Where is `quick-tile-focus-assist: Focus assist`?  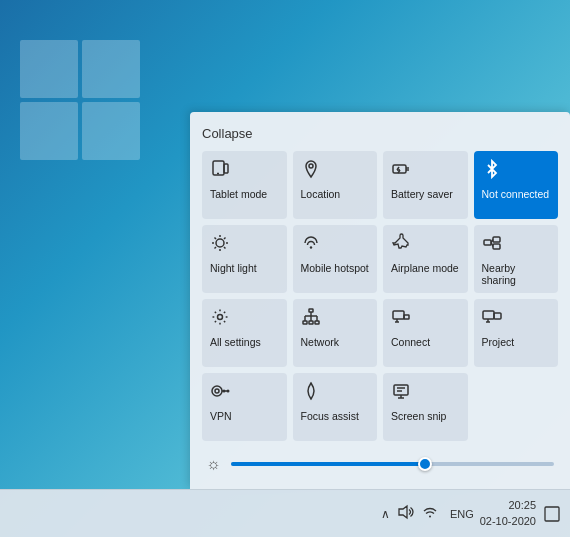 quick-tile-focus-assist: Focus assist is located at coordinates (336, 407).